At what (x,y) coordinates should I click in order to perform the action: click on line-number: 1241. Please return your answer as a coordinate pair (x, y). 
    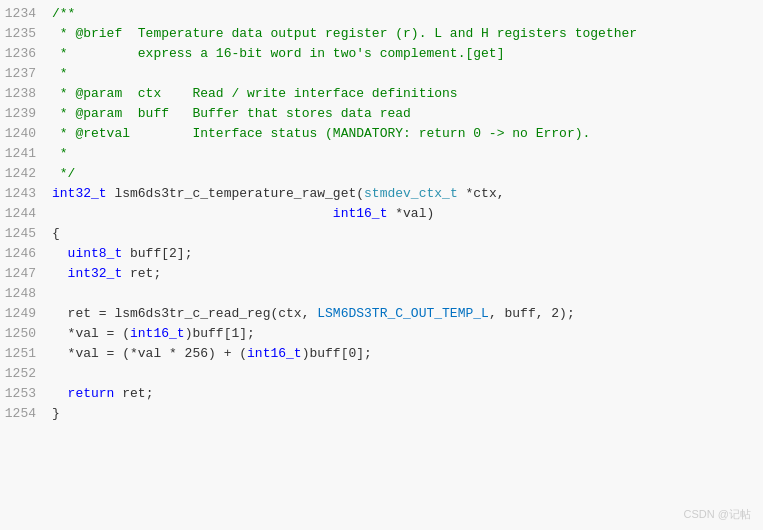
    Looking at the image, I should click on (26, 154).